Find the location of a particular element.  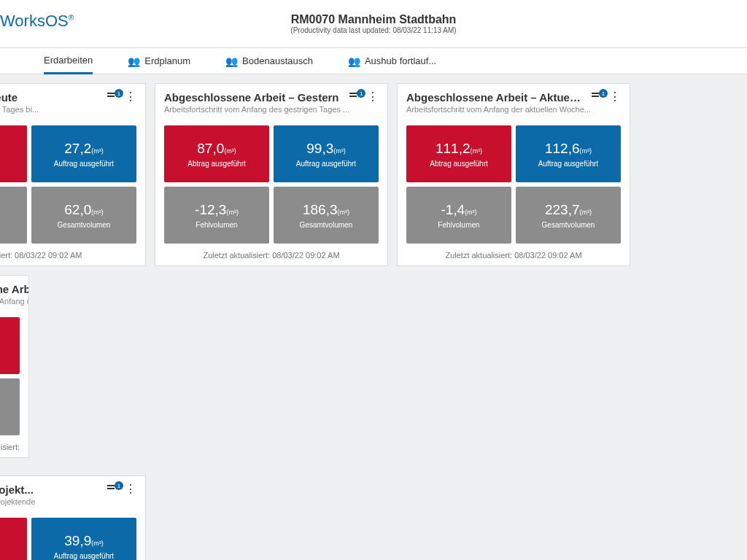

tabs: Erdarbeiten 👥 Erdplanum 👥 Bodenaustausch… is located at coordinates (374, 61).